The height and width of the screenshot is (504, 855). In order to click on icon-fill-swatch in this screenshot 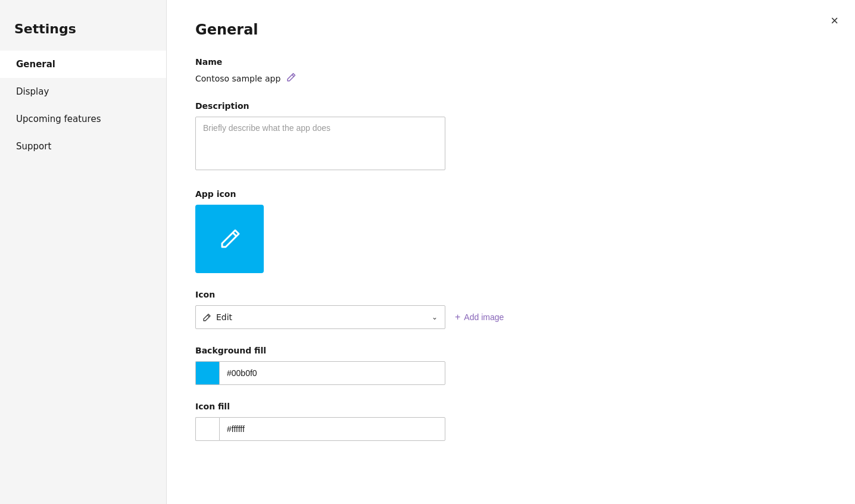, I will do `click(207, 429)`.